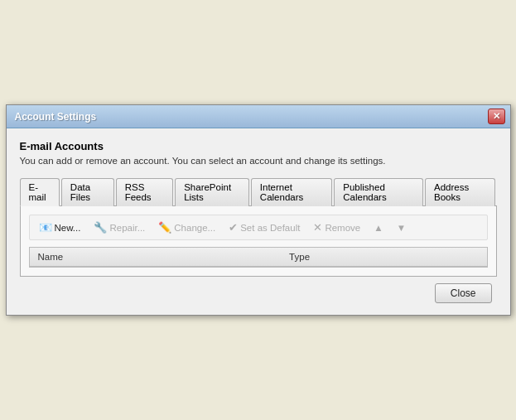  Describe the element at coordinates (88, 192) in the screenshot. I see `tab-data-files: Data Files` at that location.